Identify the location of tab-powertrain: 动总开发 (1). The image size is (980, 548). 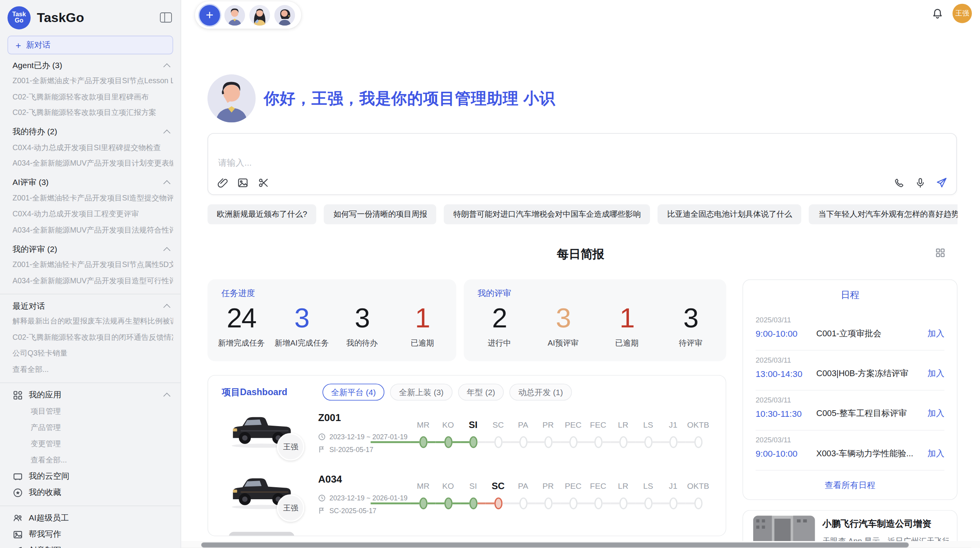
(540, 392).